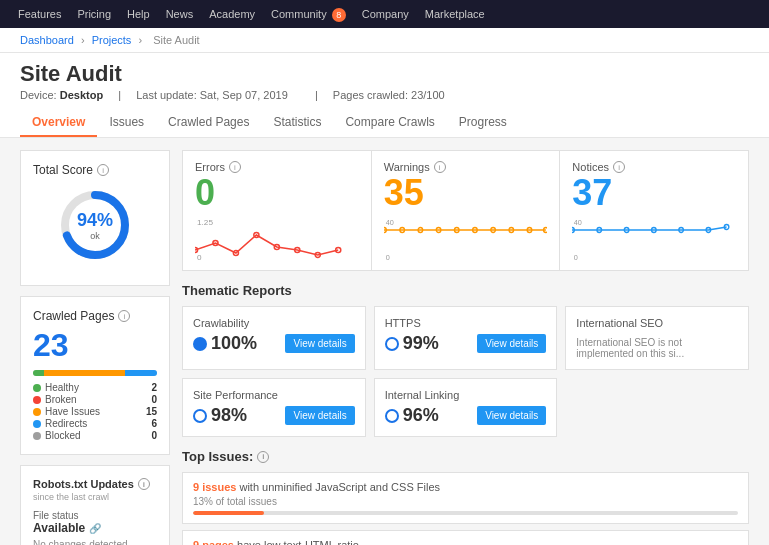  What do you see at coordinates (455, 14) in the screenshot?
I see `nav-marketplace: Marketplace` at bounding box center [455, 14].